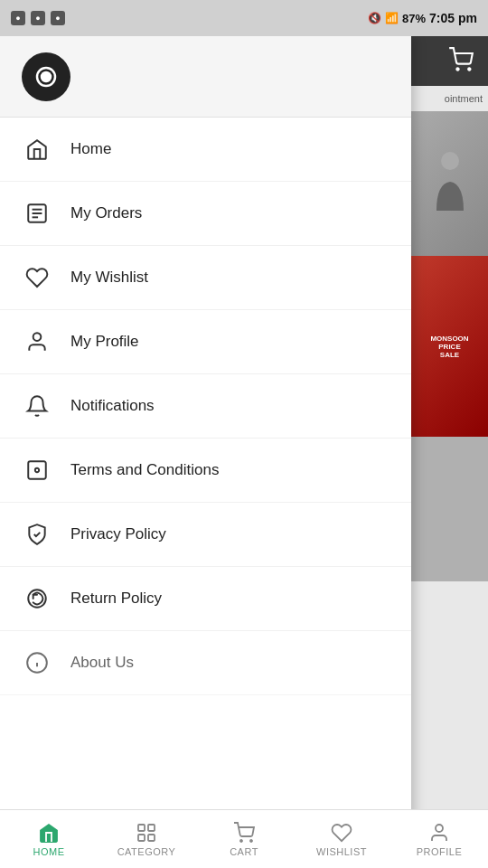 This screenshot has width=488, height=868. I want to click on nav-item-notifications: Notifications, so click(206, 407).